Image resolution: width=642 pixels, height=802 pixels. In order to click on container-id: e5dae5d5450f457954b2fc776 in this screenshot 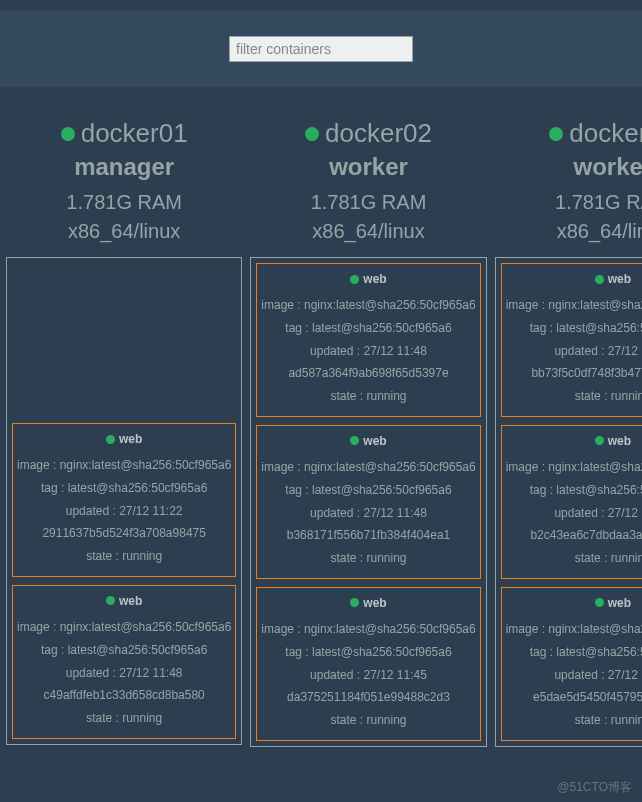, I will do `click(574, 698)`.